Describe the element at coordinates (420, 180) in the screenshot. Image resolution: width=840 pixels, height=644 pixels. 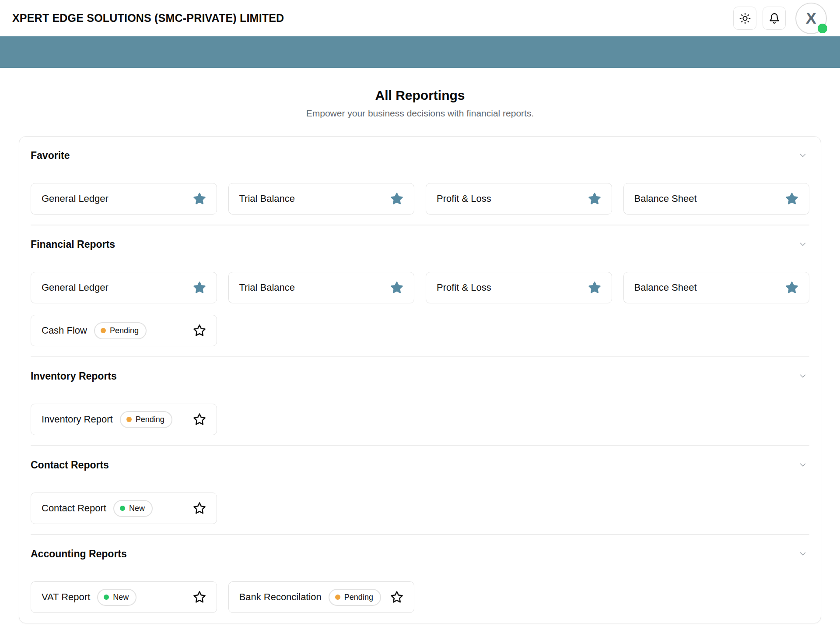
I see `report-section-favorite: Favorite General Ledger Trial Balance` at that location.